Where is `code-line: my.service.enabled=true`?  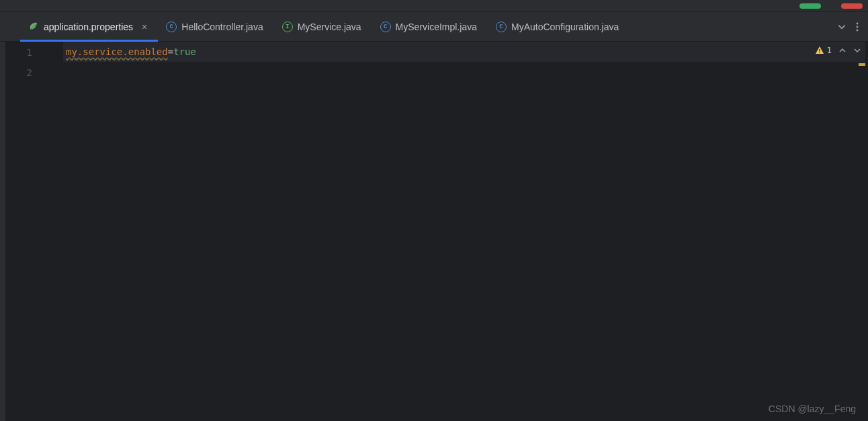
code-line: my.service.enabled=true is located at coordinates (464, 52).